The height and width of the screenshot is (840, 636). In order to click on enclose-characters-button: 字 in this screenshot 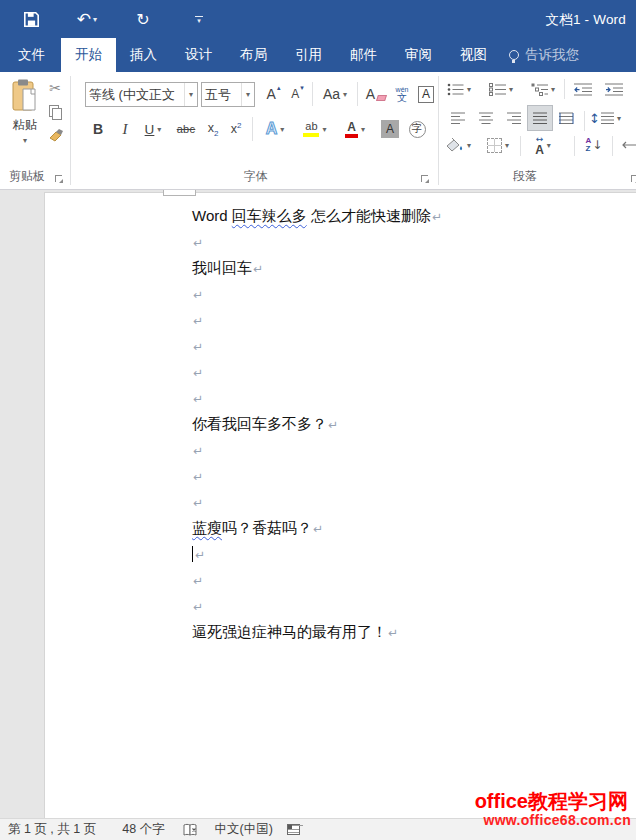, I will do `click(417, 129)`.